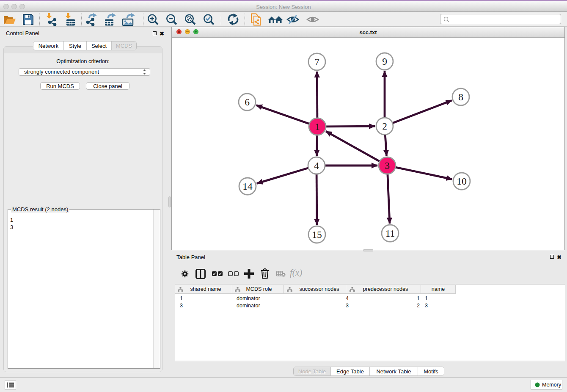 This screenshot has width=567, height=392. Describe the element at coordinates (317, 235) in the screenshot. I see `svg-text: 15` at that location.